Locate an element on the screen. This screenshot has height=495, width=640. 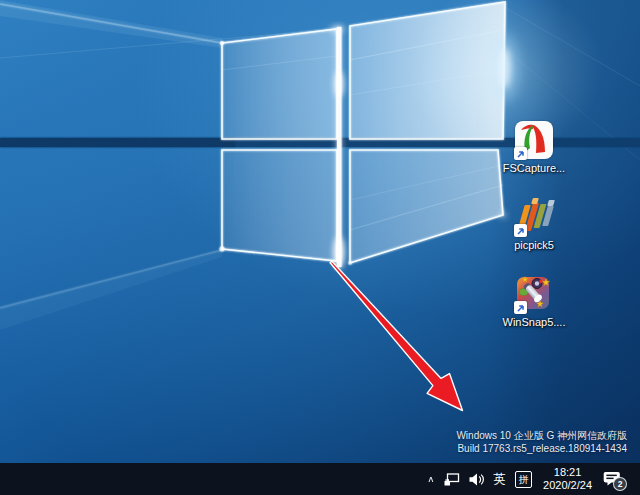
network-icon is located at coordinates (452, 480).